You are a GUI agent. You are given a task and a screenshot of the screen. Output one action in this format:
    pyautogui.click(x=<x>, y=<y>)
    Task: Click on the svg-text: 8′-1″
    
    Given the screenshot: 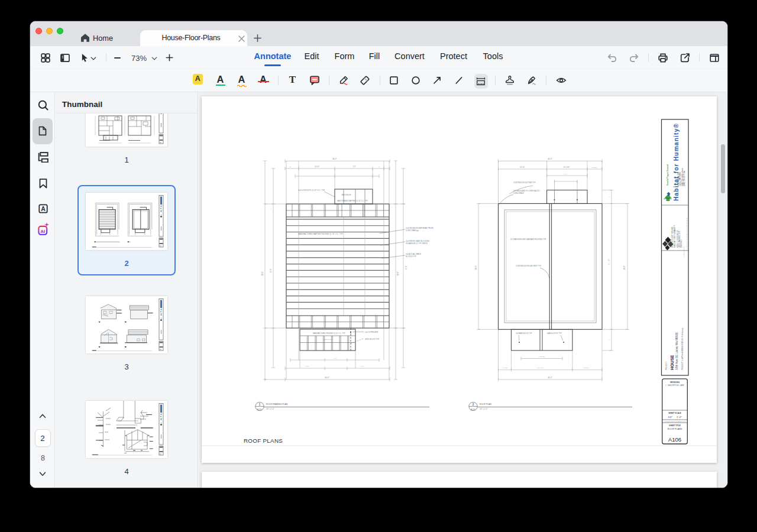 What is the action you would take?
    pyautogui.click(x=363, y=366)
    